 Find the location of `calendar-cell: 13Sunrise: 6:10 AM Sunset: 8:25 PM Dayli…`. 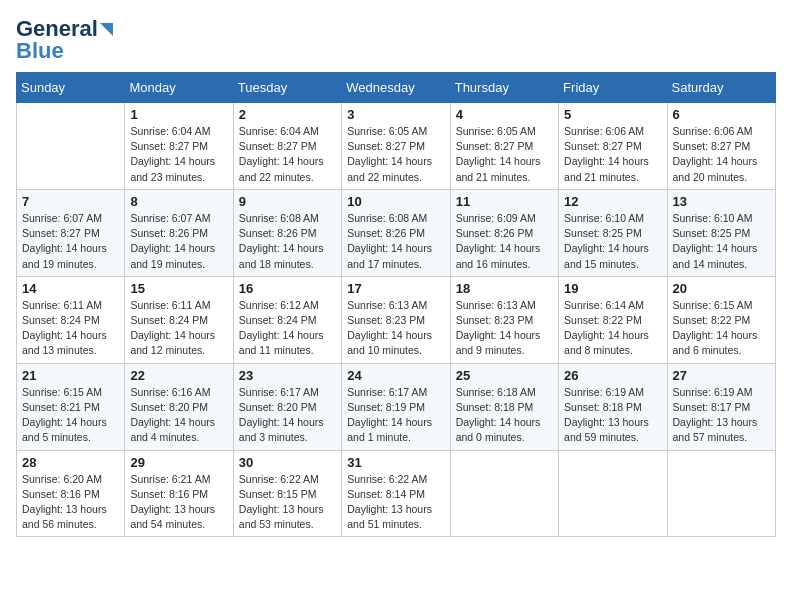

calendar-cell: 13Sunrise: 6:10 AM Sunset: 8:25 PM Dayli… is located at coordinates (721, 232).